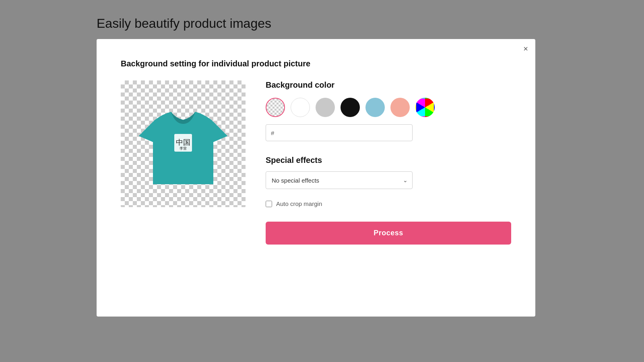 The height and width of the screenshot is (362, 644). I want to click on process-button: Process, so click(388, 233).